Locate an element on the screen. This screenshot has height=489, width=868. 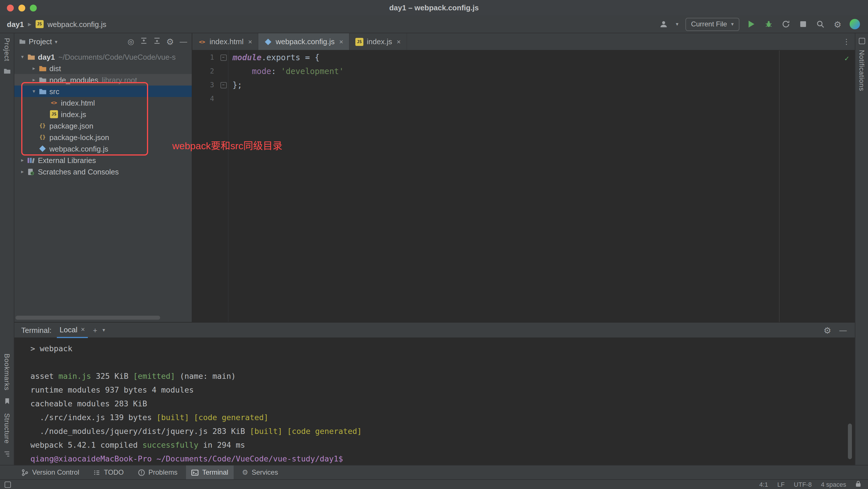
stop-button is located at coordinates (803, 24).